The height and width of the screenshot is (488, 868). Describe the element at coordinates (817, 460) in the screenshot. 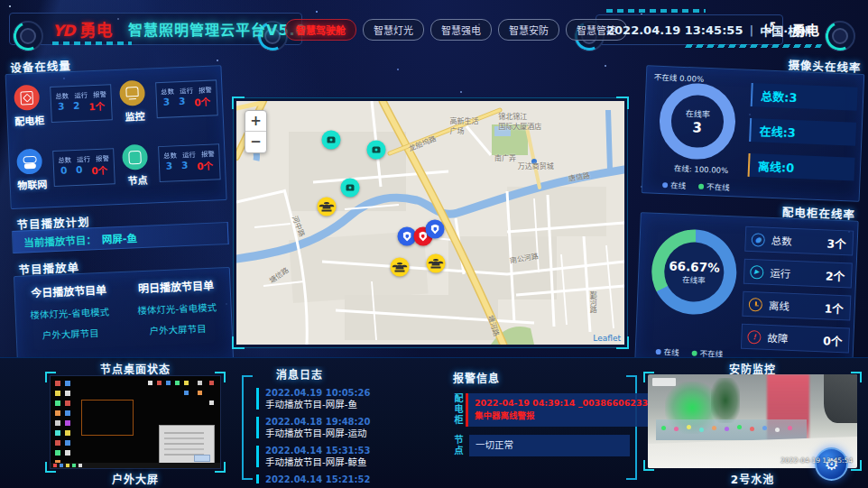

I see `camera-timestamp: 2022-04-19 13:45:54` at that location.